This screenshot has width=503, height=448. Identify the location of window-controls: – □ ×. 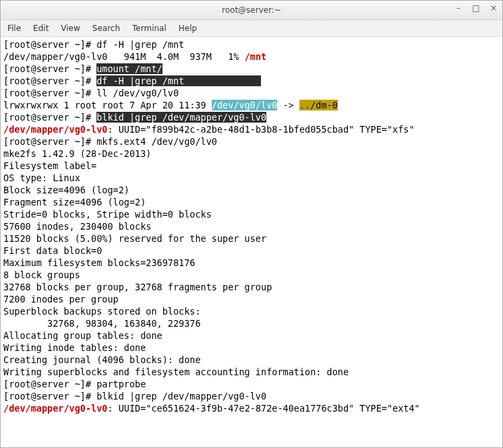
(476, 8).